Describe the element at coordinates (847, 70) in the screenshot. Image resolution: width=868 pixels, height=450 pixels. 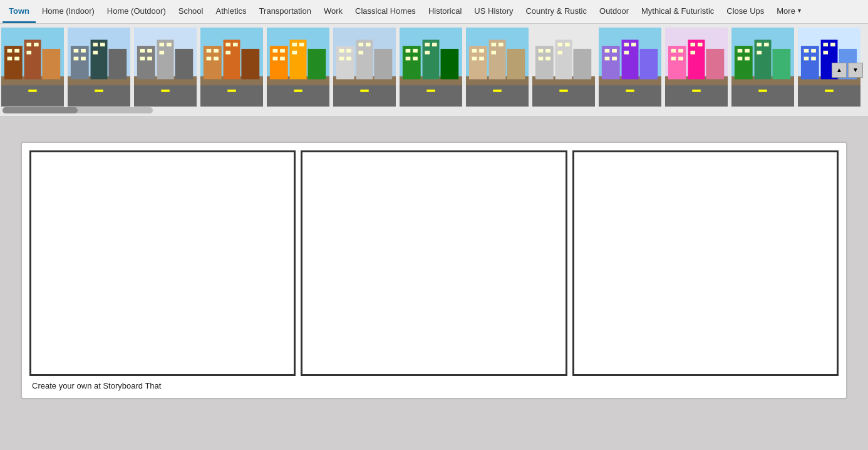
I see `strip-arrows: ▲ ▼` at that location.